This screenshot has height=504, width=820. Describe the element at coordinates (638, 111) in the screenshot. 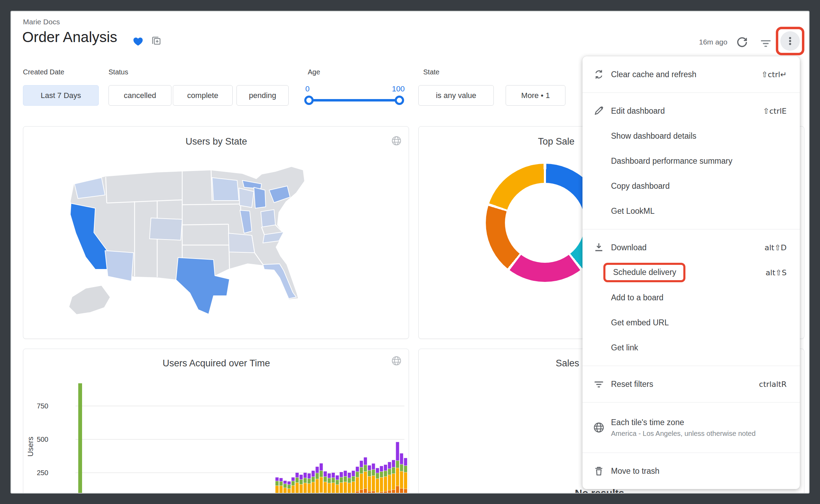

I see `menu-item-label: Edit dashboard` at that location.